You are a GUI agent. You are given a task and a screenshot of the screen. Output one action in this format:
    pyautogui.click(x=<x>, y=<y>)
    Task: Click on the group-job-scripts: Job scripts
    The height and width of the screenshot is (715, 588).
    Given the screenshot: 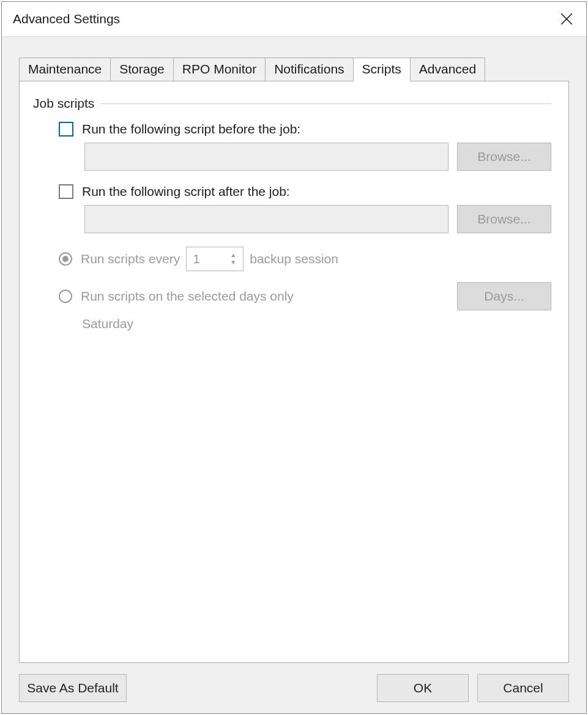 What is the action you would take?
    pyautogui.click(x=292, y=103)
    